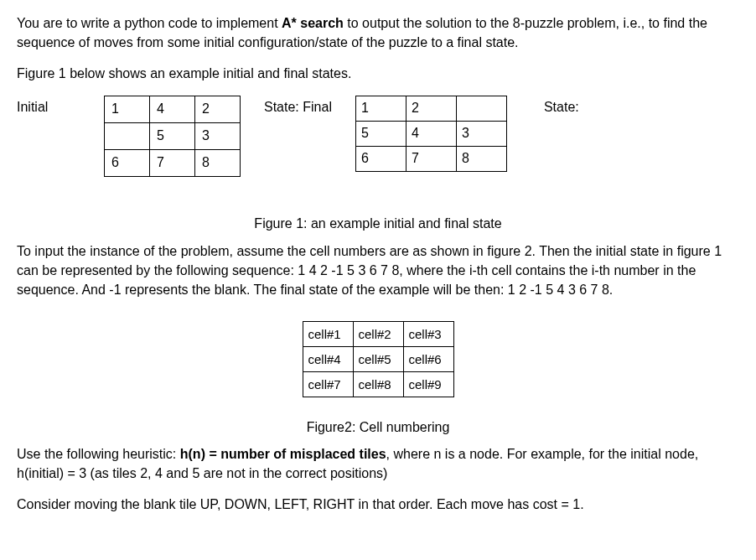 Image resolution: width=756 pixels, height=560 pixels. Describe the element at coordinates (99, 454) in the screenshot. I see `heuristic-text-1a: Use the following heuristic:` at that location.